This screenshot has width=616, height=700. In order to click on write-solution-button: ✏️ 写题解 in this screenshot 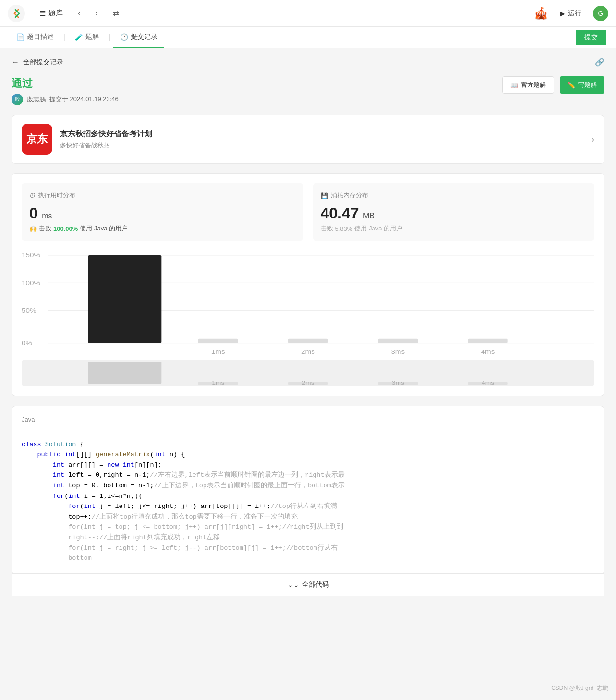, I will do `click(582, 85)`.